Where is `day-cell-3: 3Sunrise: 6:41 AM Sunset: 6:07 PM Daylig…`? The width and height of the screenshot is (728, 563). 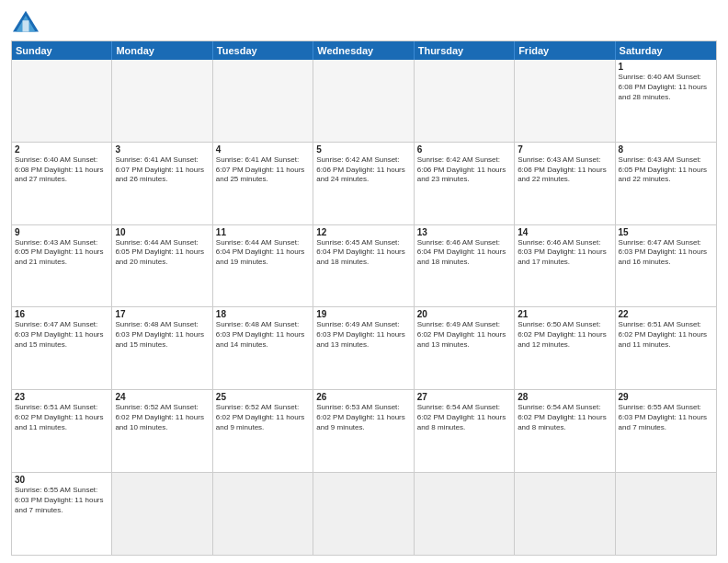
day-cell-3: 3Sunrise: 6:41 AM Sunset: 6:07 PM Daylig… is located at coordinates (162, 184).